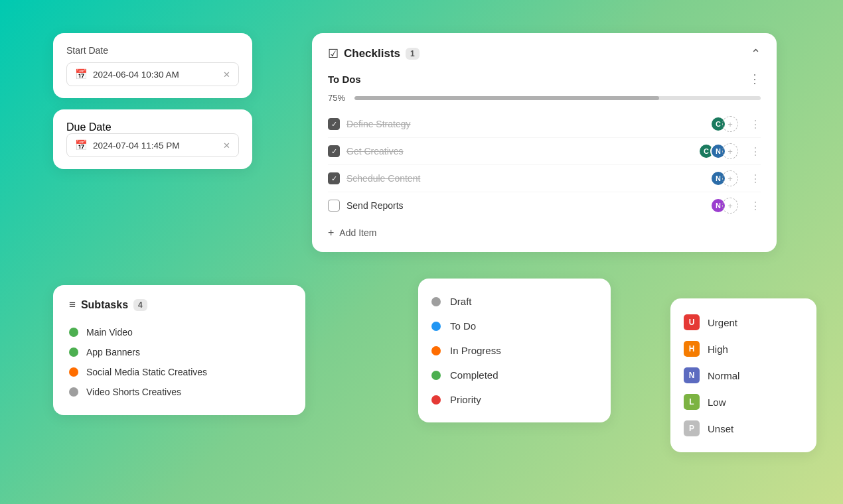  Describe the element at coordinates (179, 352) in the screenshot. I see `subtask-item: App Banners` at that location.